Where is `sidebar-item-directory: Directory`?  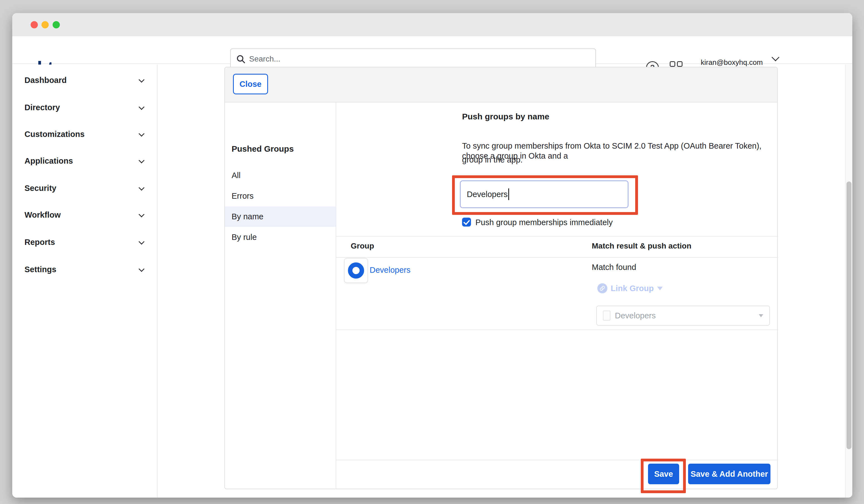
sidebar-item-directory: Directory is located at coordinates (85, 108).